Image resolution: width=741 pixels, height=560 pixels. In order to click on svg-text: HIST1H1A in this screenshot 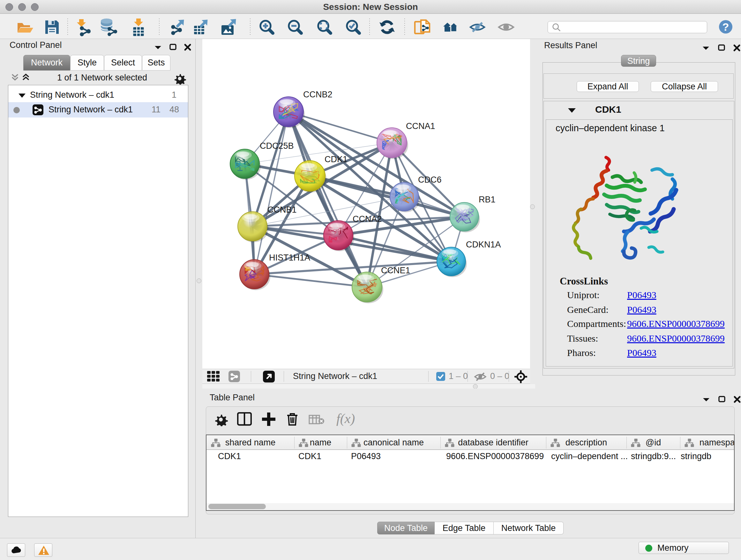, I will do `click(289, 258)`.